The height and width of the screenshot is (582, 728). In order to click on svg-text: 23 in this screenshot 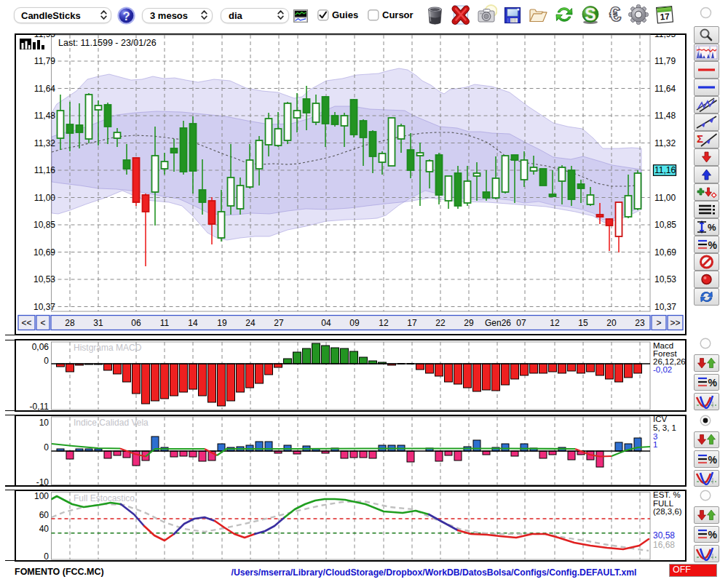, I will do `click(640, 323)`.